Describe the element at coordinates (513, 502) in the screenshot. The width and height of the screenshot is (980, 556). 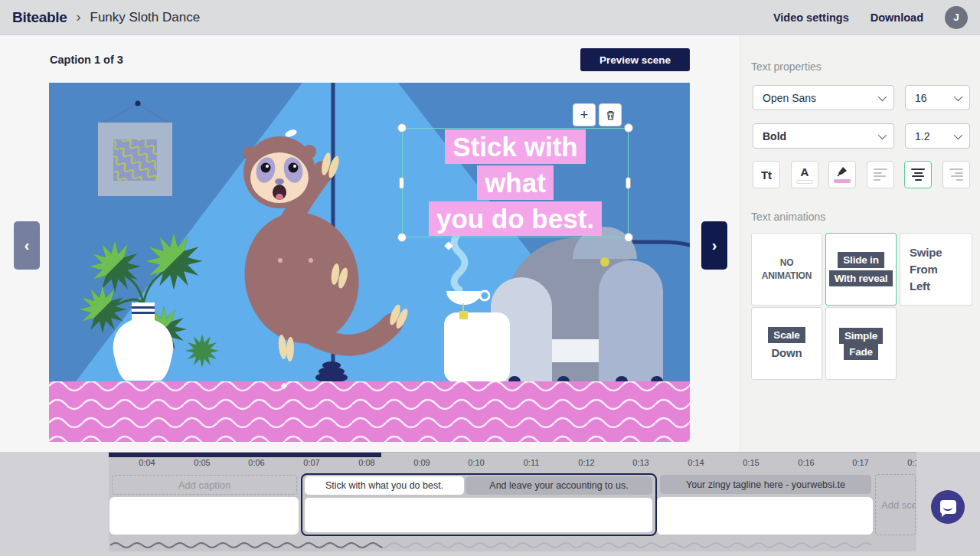
I see `timeline-track-area: 0:04 0:05 0:06 0:07 0:08 0:09 0:10 0:11 …` at that location.